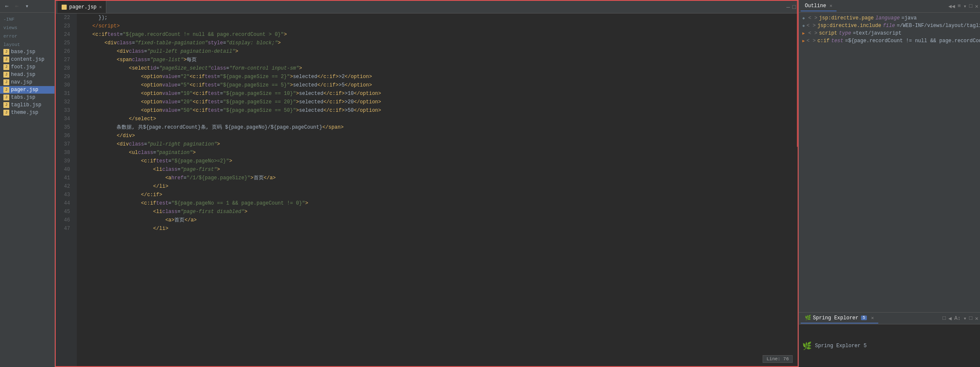 This screenshot has width=980, height=367. What do you see at coordinates (794, 7) in the screenshot?
I see `editor-maximize-btn: □` at bounding box center [794, 7].